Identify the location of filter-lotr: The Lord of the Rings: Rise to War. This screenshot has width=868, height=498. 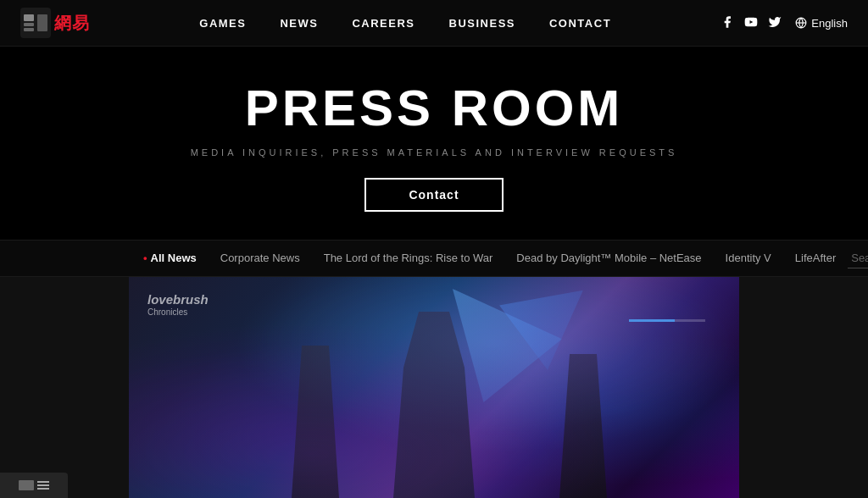
(409, 258).